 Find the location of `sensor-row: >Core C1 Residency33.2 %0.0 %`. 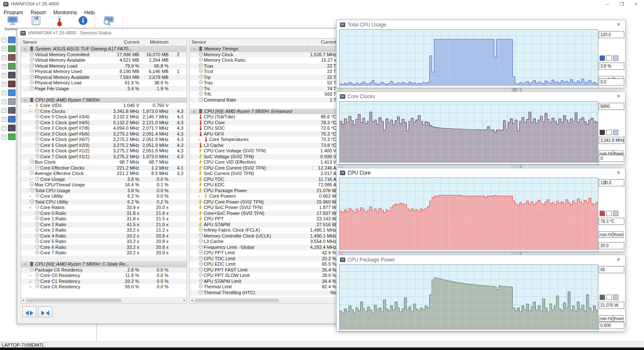

sensor-row: >Core C1 Residency33.2 %0.0 % is located at coordinates (104, 282).